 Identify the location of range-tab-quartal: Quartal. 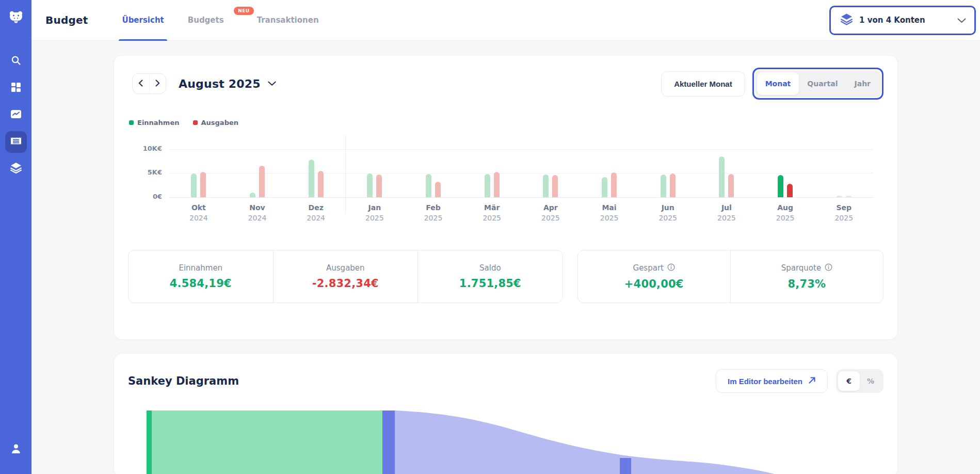
(823, 84).